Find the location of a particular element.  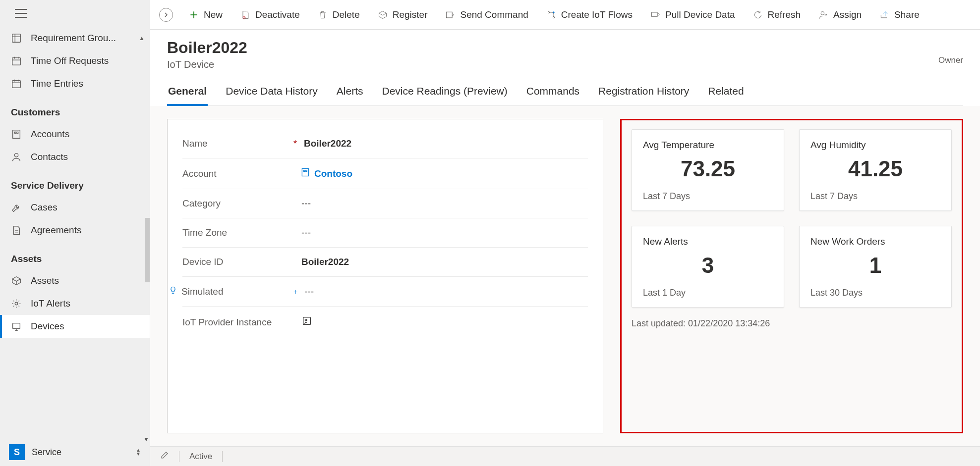

tab-commands: Commands is located at coordinates (553, 94).